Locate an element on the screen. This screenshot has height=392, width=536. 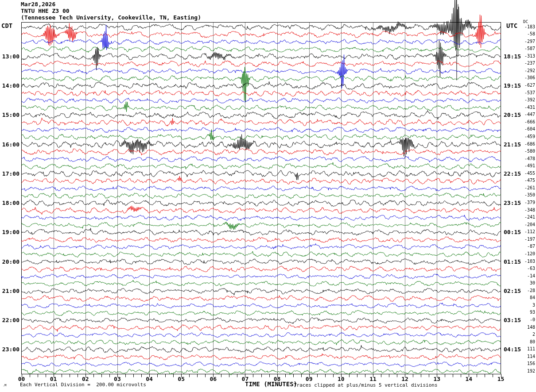
dc-value: -28 is located at coordinates (526, 290).